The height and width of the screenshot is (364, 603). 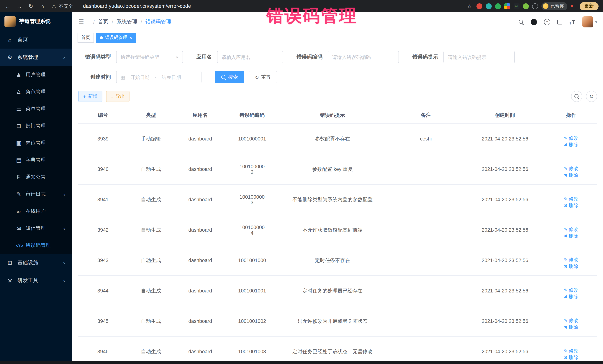 What do you see at coordinates (505, 260) in the screenshot?
I see `cell-created: 2021-04-20 23:52:56` at bounding box center [505, 260].